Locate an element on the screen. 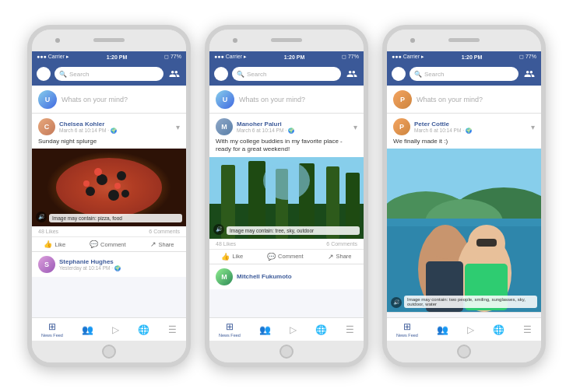 This screenshot has width=573, height=392. post-avatar-1: C is located at coordinates (47, 127).